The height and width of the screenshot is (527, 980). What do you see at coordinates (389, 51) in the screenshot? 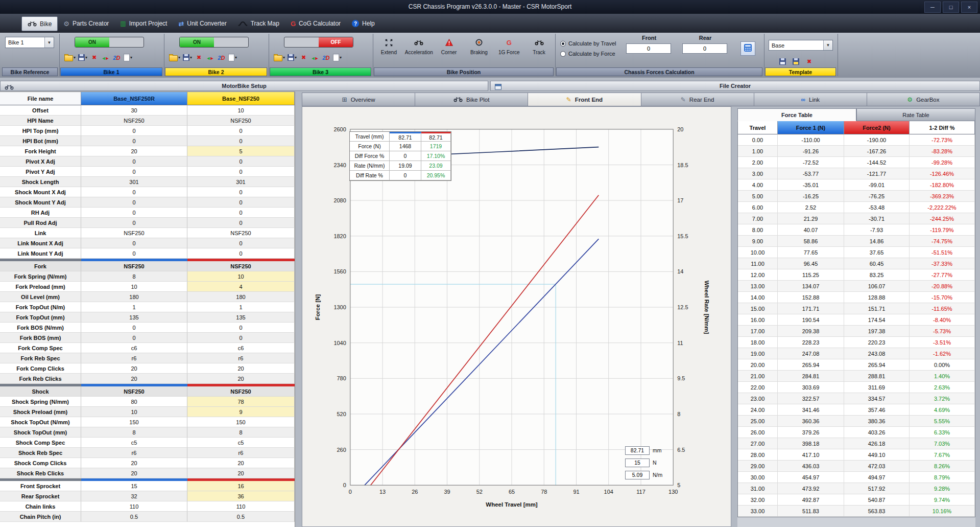
I see `bike-position-extend: Extend` at bounding box center [389, 51].